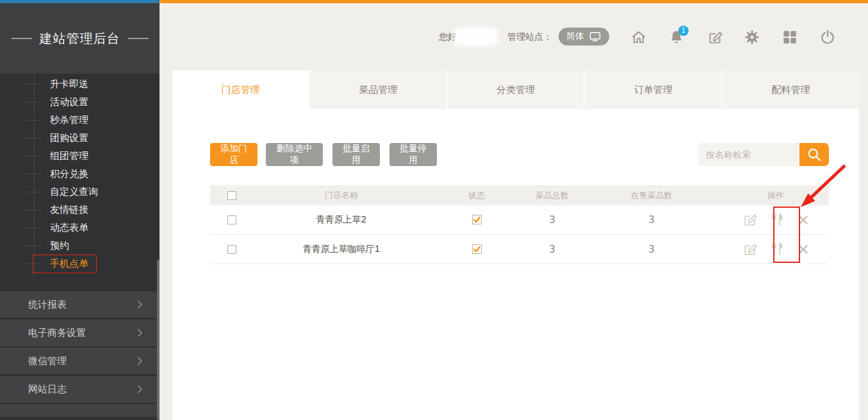 The image size is (868, 420). I want to click on tab-category-management: 分类管理, so click(515, 90).